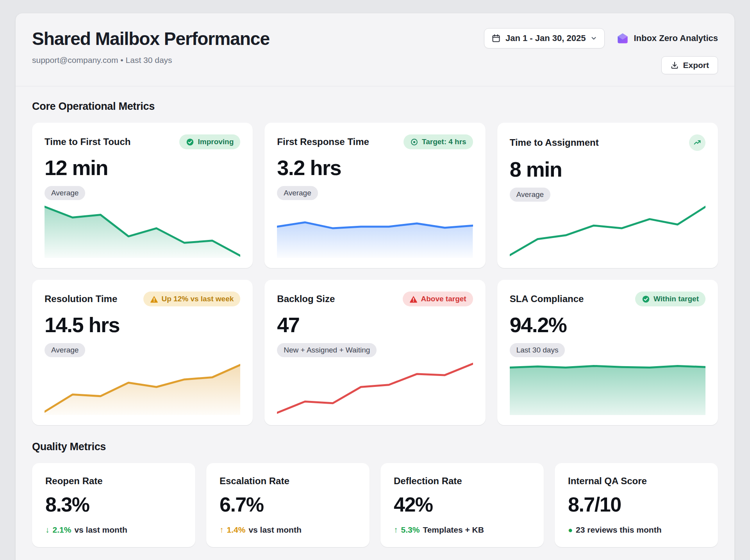 The image size is (750, 560). Describe the element at coordinates (636, 530) in the screenshot. I see `delta-row: ● 23 reviews this month` at that location.